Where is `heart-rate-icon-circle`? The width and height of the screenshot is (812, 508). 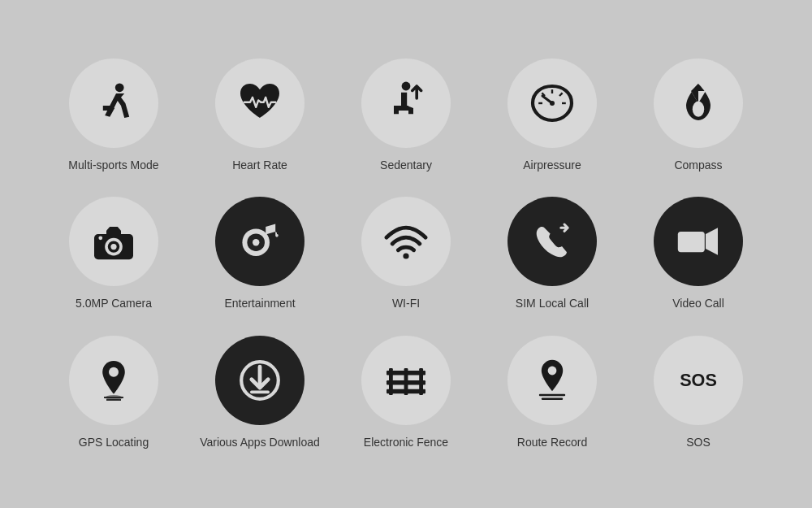
heart-rate-icon-circle is located at coordinates (260, 103).